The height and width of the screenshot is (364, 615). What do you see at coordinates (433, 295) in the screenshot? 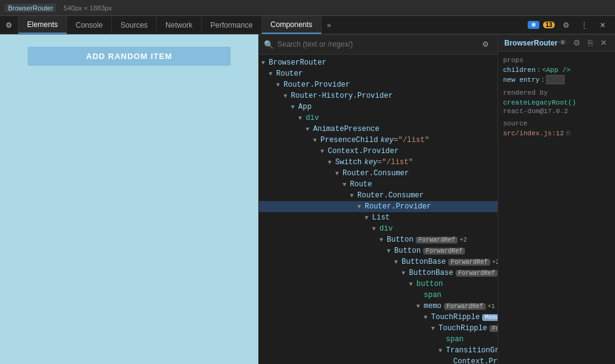
I see `node-name: span` at bounding box center [433, 295].